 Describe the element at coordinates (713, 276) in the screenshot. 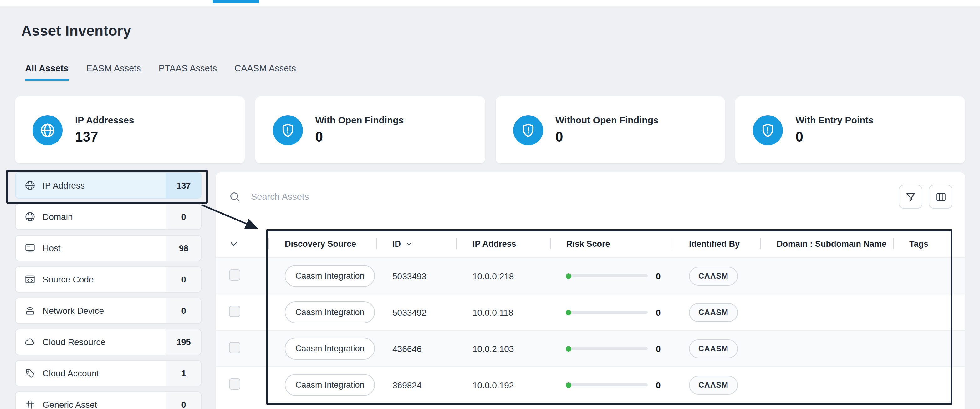

I see `identified-by-badge: CAASM` at that location.